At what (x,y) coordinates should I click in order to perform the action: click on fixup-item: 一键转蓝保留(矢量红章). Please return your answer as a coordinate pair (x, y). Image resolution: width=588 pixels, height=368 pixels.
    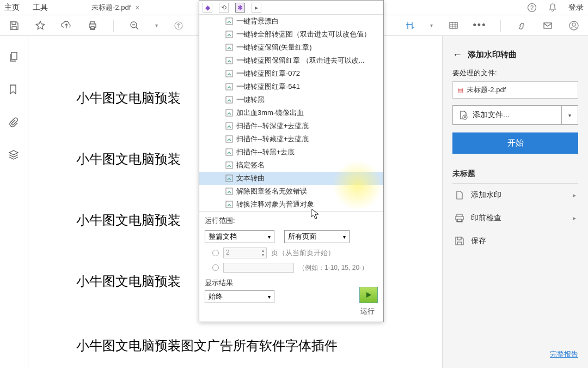
    Looking at the image, I should click on (291, 47).